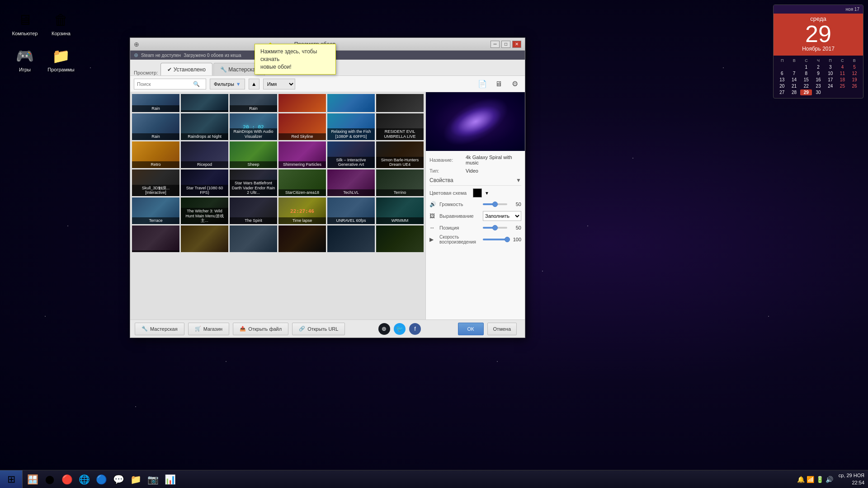 The width and height of the screenshot is (868, 488). What do you see at coordinates (495, 228) in the screenshot?
I see `position-slider-thumb` at bounding box center [495, 228].